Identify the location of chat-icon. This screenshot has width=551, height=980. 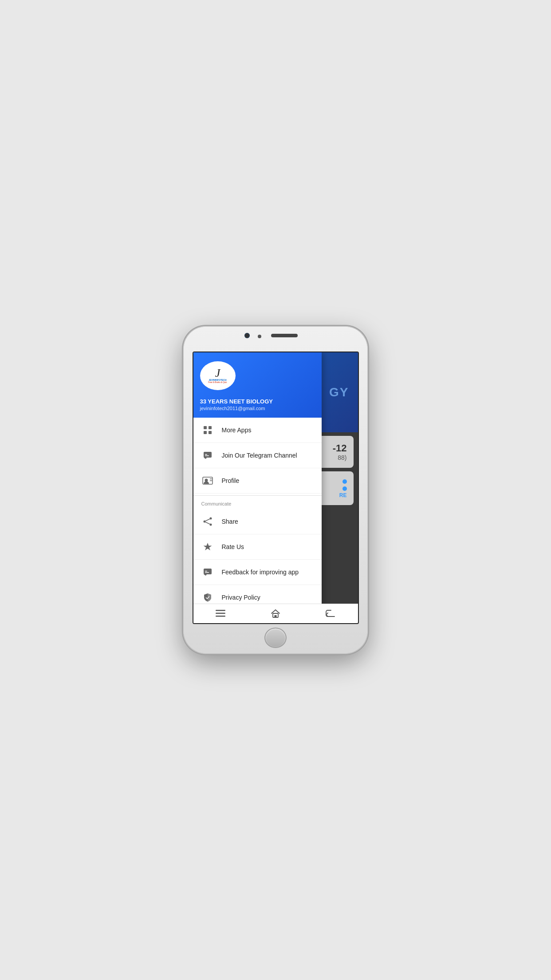
(208, 455).